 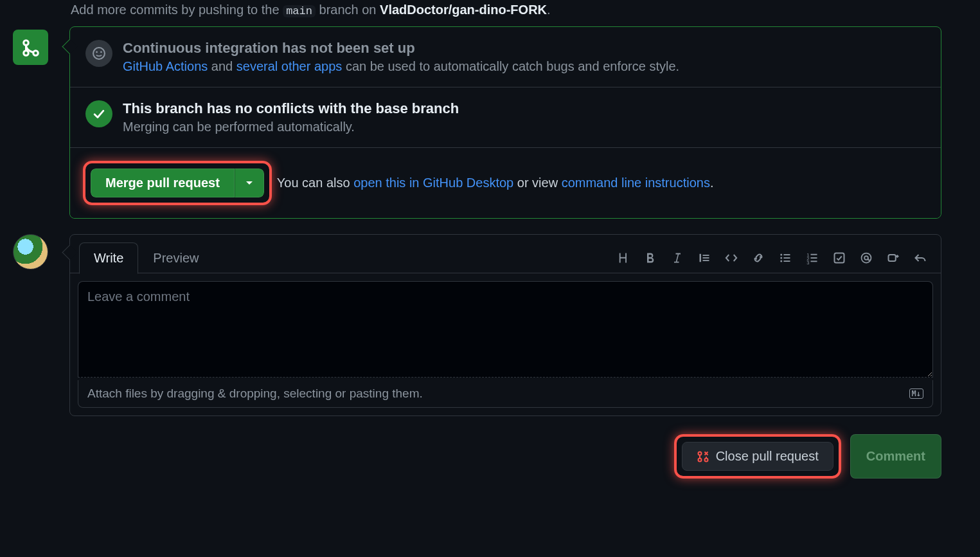 I want to click on formatting-toolbar: 123, so click(x=774, y=258).